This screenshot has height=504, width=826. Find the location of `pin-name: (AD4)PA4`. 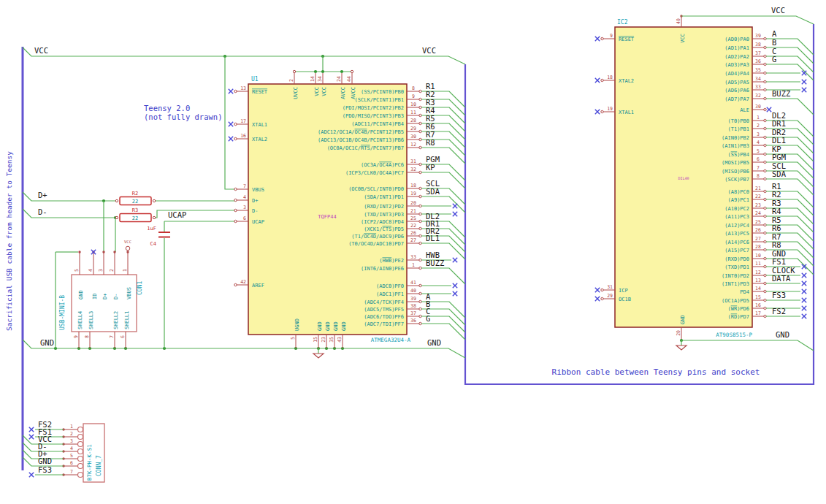

pin-name: (AD4)PA4 is located at coordinates (737, 74).